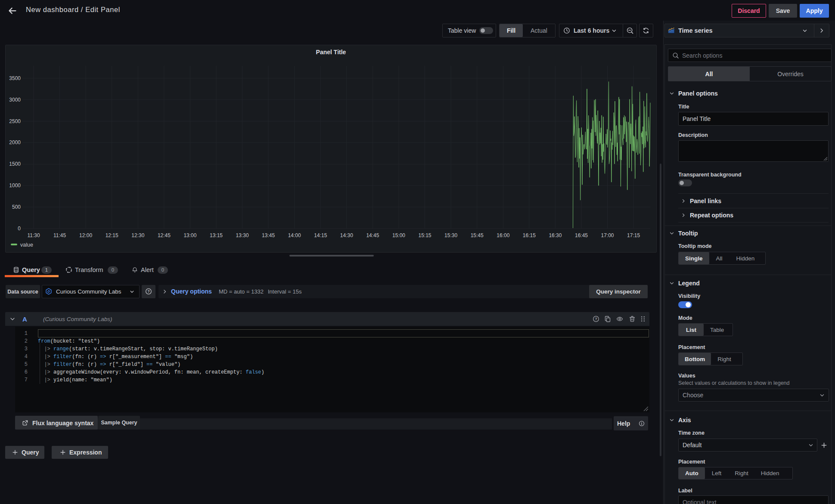 The height and width of the screenshot is (504, 835). I want to click on svg-text: 17:15, so click(633, 235).